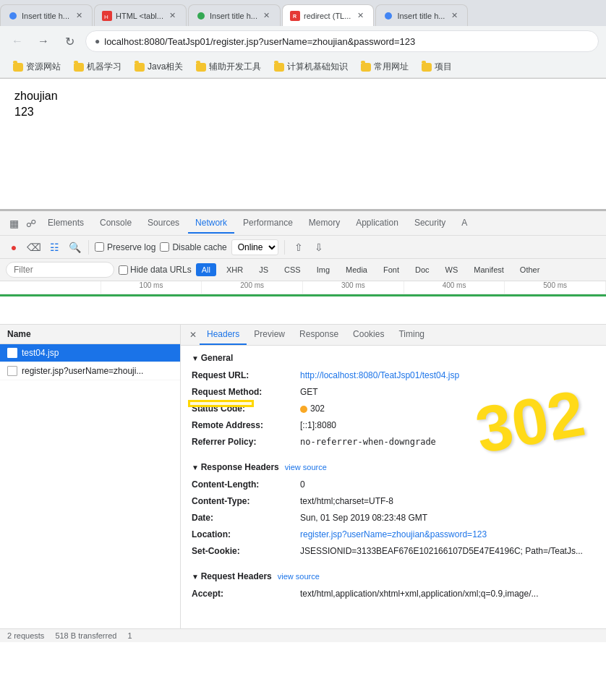 The image size is (606, 700). What do you see at coordinates (393, 501) in the screenshot?
I see `content-type-row: Content-Type: text/html;charset=UTF-8` at bounding box center [393, 501].